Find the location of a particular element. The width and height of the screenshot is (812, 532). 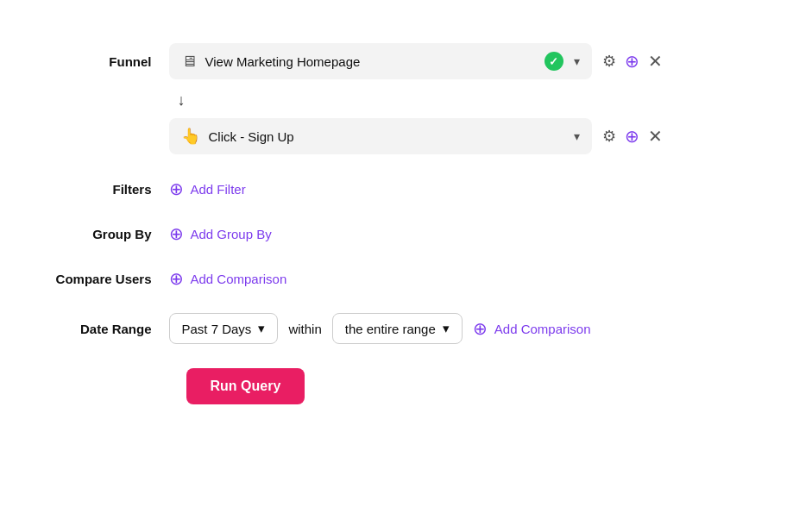

step1-controls: ⚙ ⊕ ✕ is located at coordinates (633, 61).